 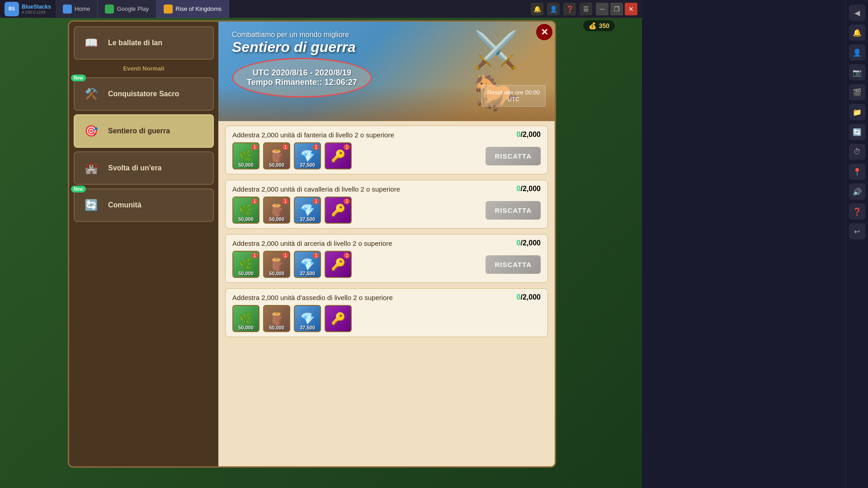 I want to click on sidebar-btn-record: 🎬, so click(x=857, y=92).